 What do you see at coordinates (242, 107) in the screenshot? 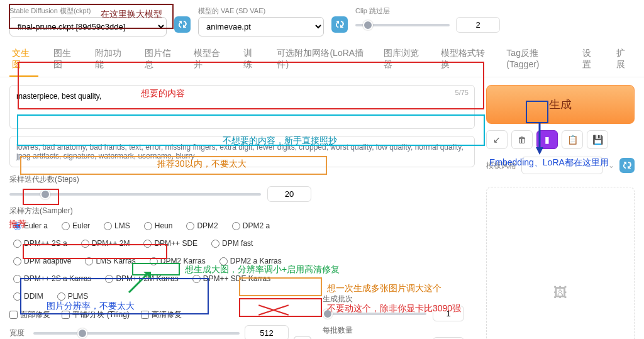
I see `positive-prompt` at bounding box center [242, 107].